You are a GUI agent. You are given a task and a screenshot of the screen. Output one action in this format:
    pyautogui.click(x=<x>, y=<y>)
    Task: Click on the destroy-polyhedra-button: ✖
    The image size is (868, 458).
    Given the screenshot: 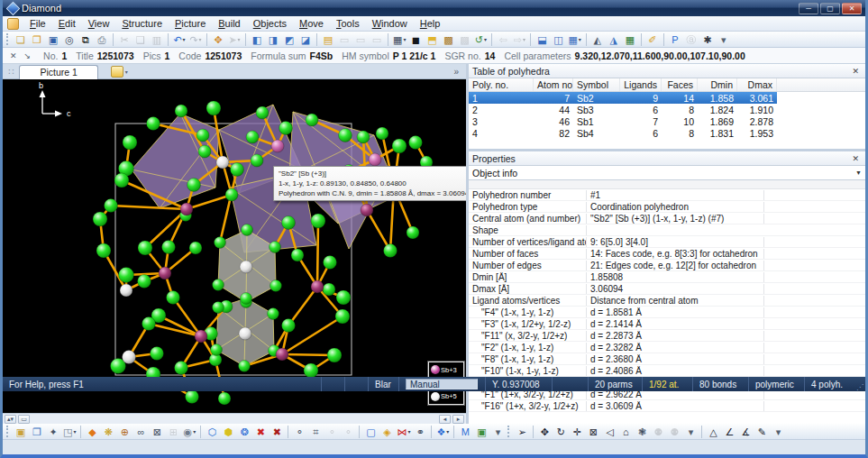 What is the action you would take?
    pyautogui.click(x=260, y=432)
    